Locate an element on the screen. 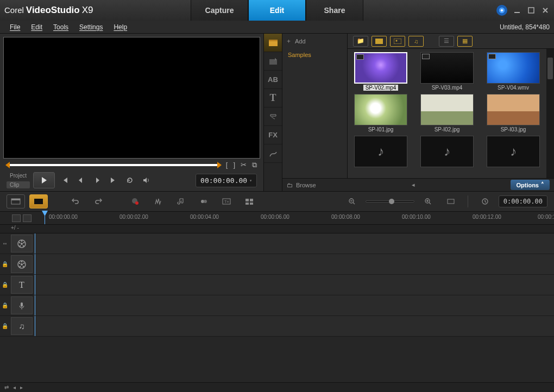 The image size is (554, 392). track-video: ▪▪ is located at coordinates (277, 244).